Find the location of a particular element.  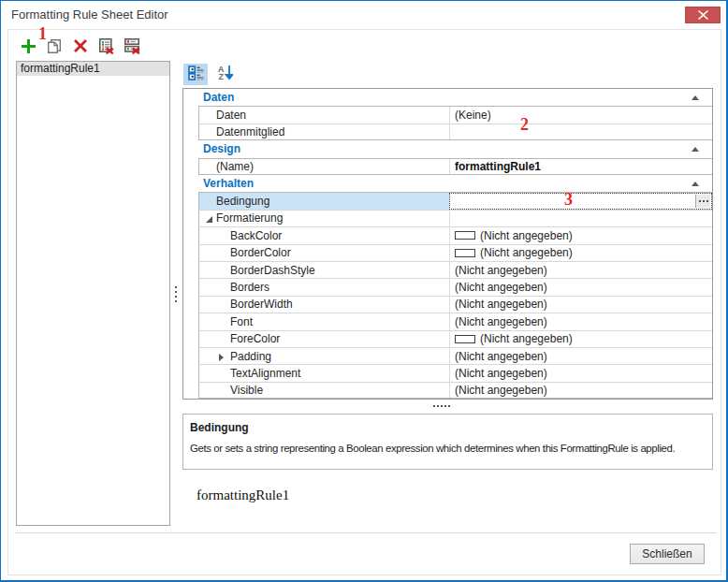

property-label: BorderDashStyle is located at coordinates (324, 269).